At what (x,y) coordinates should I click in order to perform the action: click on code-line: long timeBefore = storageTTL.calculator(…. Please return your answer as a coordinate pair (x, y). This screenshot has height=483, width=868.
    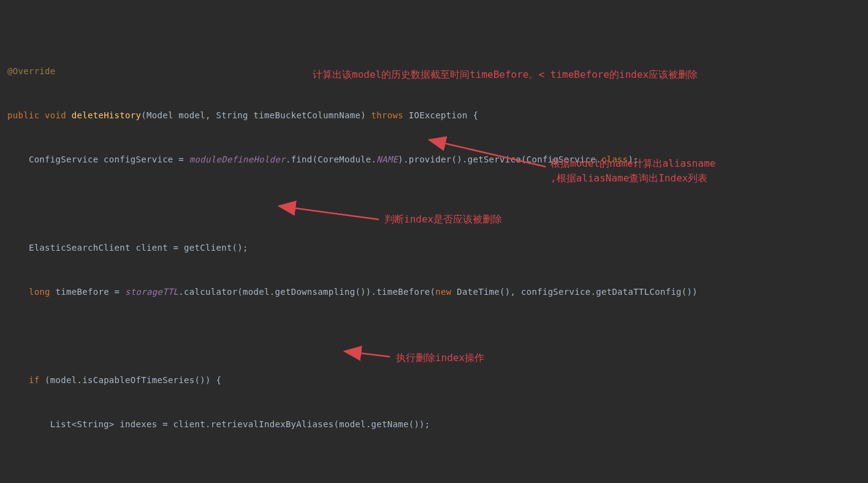
    Looking at the image, I should click on (438, 292).